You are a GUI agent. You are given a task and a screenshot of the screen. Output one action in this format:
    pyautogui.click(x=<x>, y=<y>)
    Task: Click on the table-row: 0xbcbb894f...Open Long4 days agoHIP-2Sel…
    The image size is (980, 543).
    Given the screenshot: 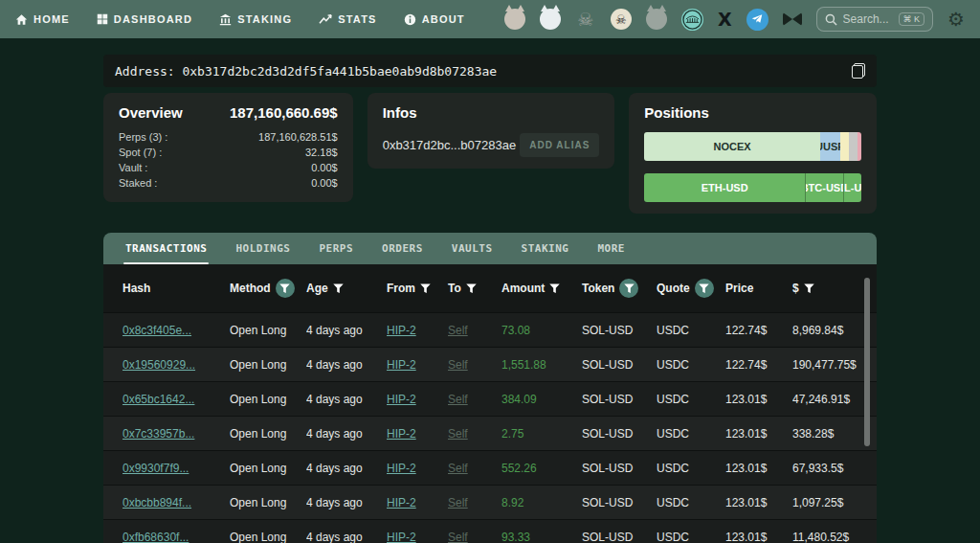 What is the action you would take?
    pyautogui.click(x=490, y=502)
    